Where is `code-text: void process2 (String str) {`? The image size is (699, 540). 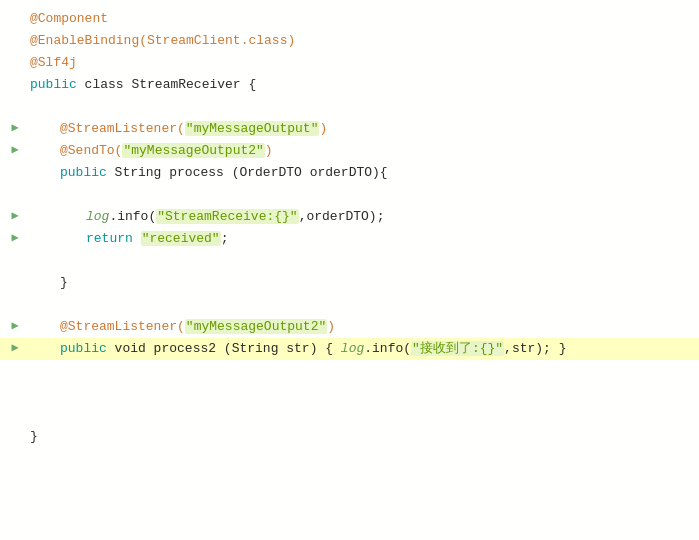 code-text: void process2 (String str) { is located at coordinates (224, 348).